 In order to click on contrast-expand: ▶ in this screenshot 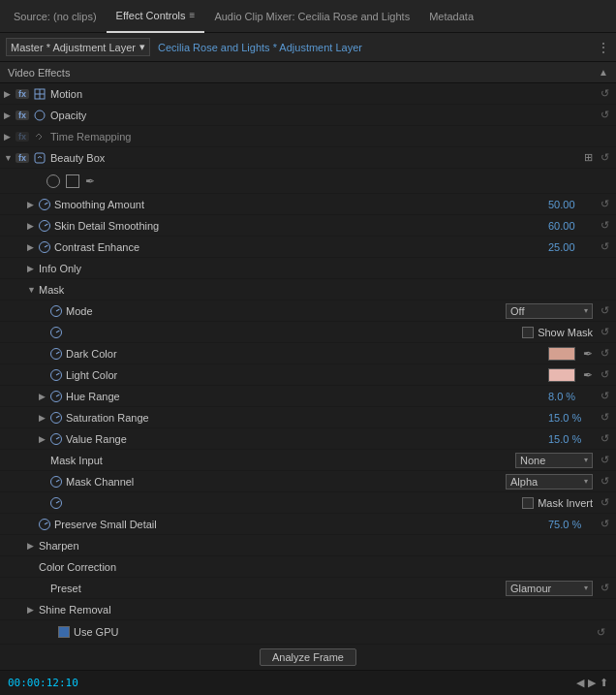, I will do `click(33, 247)`.